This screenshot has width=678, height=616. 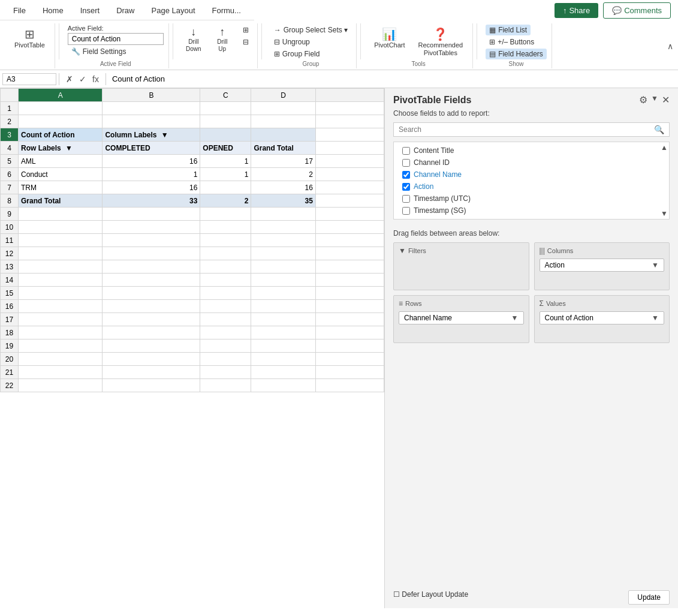 What do you see at coordinates (515, 318) in the screenshot?
I see `rows-chip-dropdown: ▼` at bounding box center [515, 318].